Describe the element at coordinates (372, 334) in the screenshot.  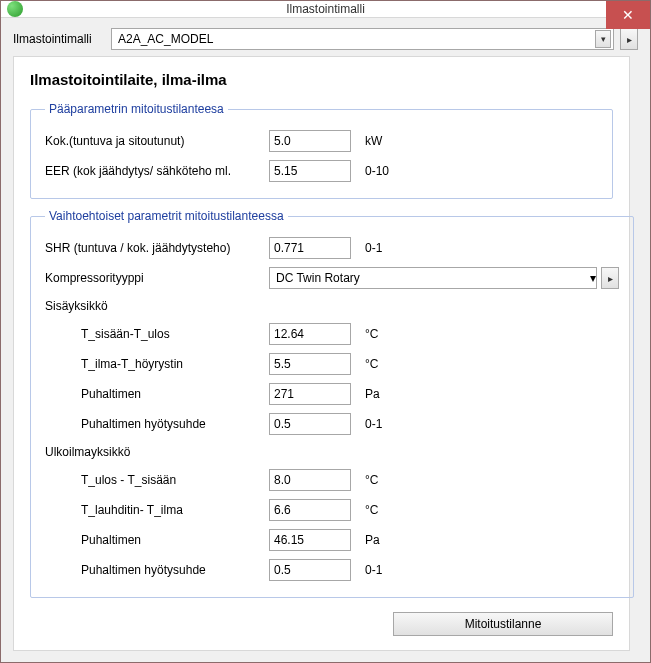
I see `indoor-tsisulos-unit: °C` at that location.